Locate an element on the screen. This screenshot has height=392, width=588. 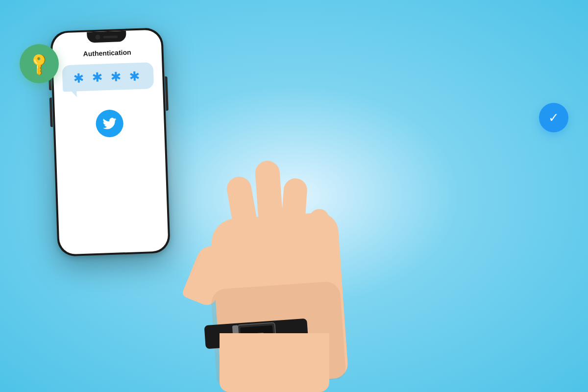
twitter-button is located at coordinates (110, 123).